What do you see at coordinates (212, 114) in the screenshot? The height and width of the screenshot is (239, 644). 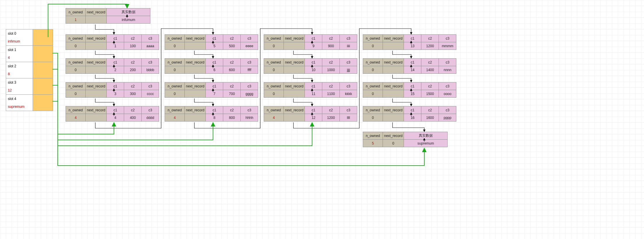 I see `record-1-3: n_ownednext_recordc1c2c348800hhhh` at bounding box center [212, 114].